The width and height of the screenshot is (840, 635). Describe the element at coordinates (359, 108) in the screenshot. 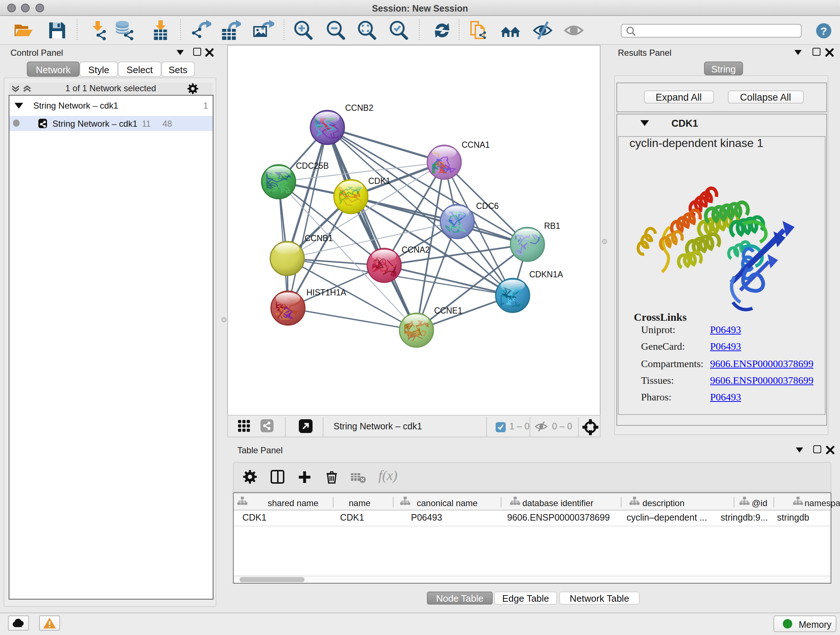

I see `svg-text: CCNB2` at that location.